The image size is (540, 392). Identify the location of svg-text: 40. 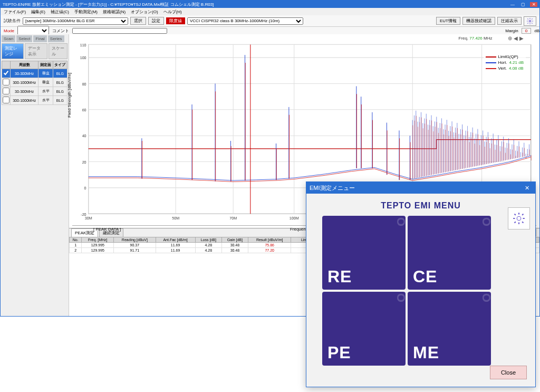
(84, 136).